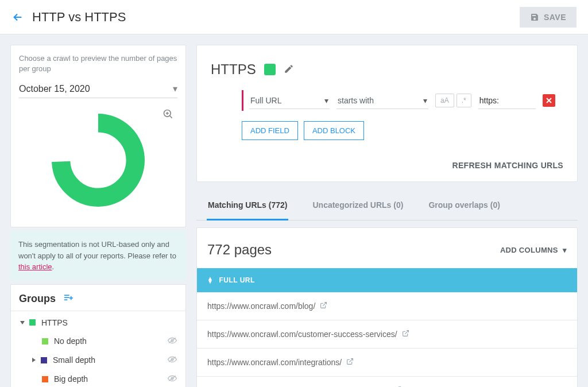 This screenshot has height=387, width=588. I want to click on segment-title: HTTPS, so click(233, 69).